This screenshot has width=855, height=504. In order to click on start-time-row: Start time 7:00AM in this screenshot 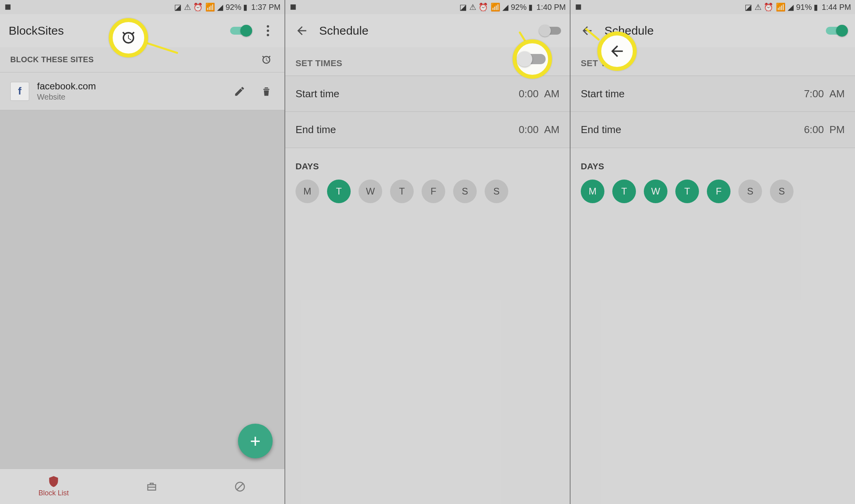, I will do `click(713, 94)`.